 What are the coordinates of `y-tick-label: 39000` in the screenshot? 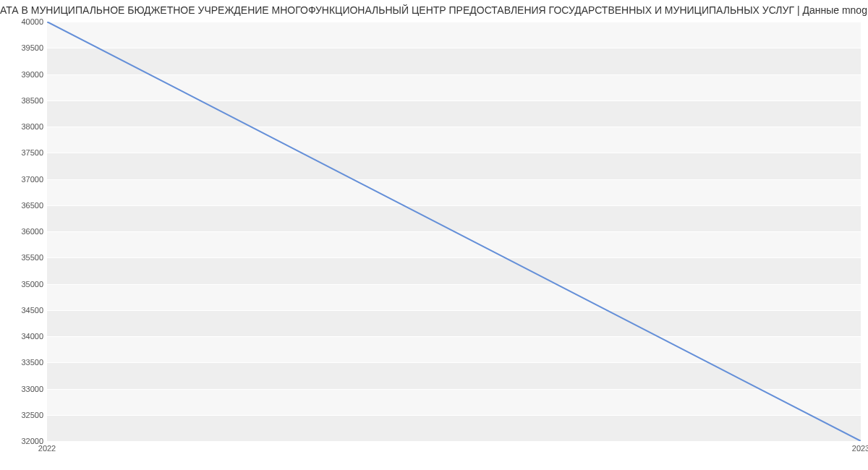 It's located at (25, 74).